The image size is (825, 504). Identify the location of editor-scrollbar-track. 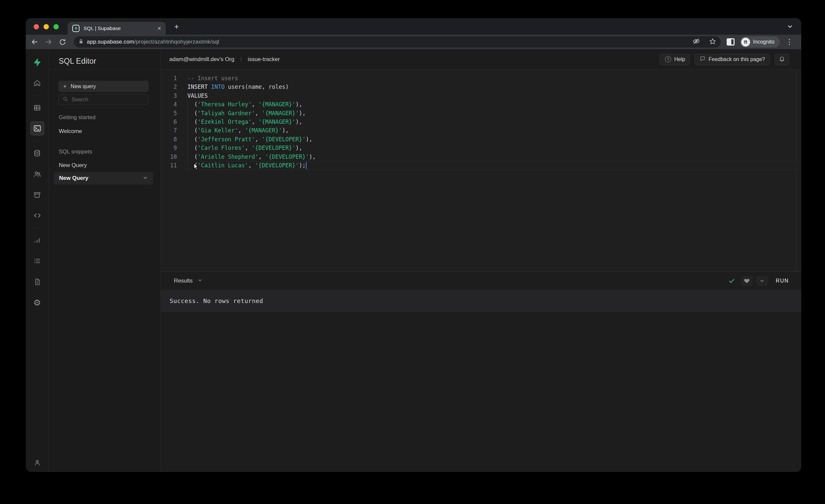
(797, 170).